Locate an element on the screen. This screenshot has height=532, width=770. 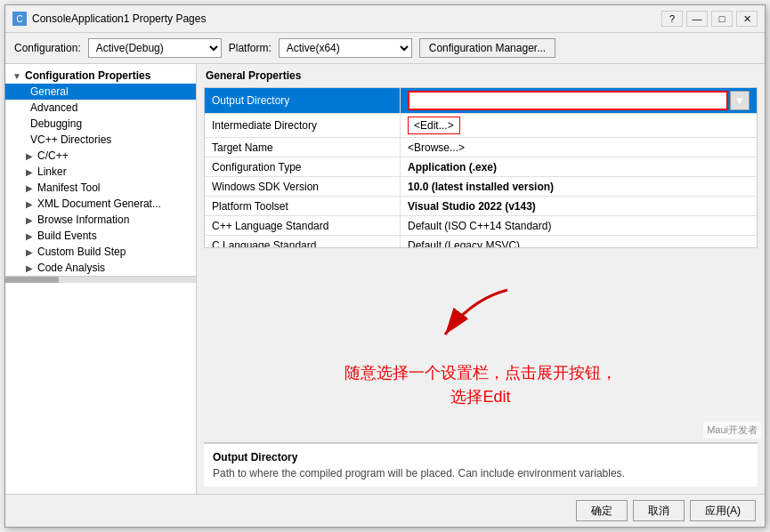
sidebar-item-code-analysis: ▶Code Analysis is located at coordinates (101, 268).